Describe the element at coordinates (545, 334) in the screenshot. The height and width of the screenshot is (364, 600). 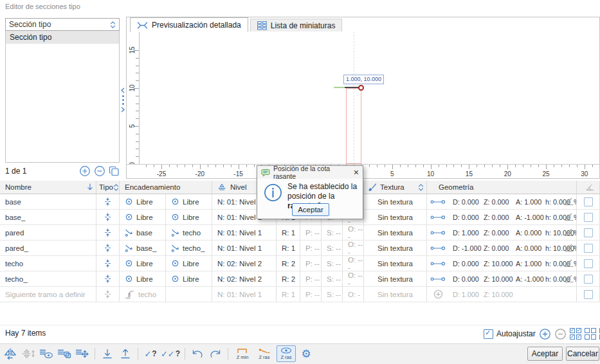
I see `zoom-in-button` at that location.